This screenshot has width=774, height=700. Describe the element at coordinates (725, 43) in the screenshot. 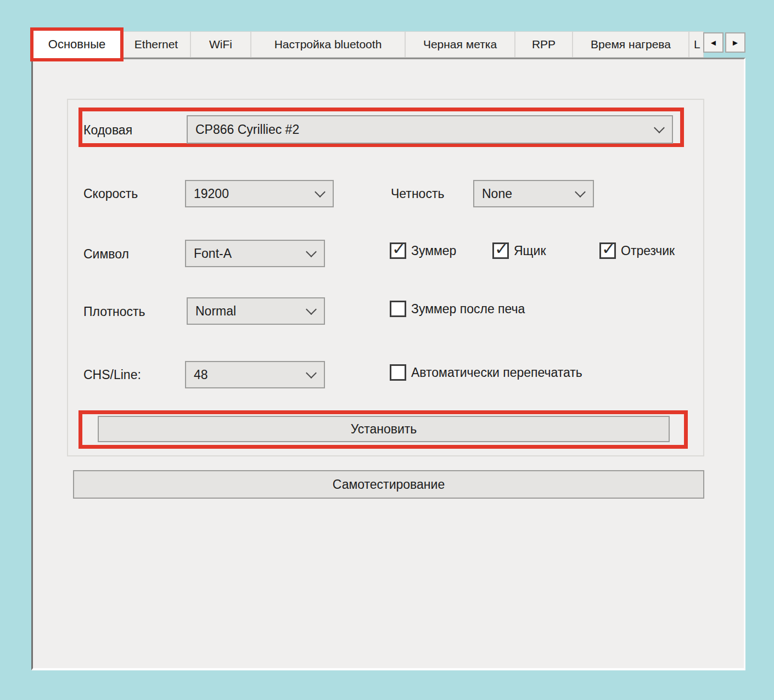

I see `tab-scroll-controls: ◄ ►` at that location.